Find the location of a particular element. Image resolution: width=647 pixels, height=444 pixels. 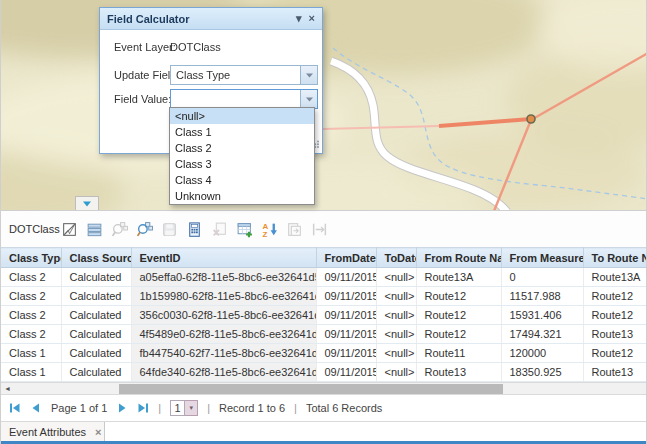

update-field-combobox: Class Type is located at coordinates (244, 75).